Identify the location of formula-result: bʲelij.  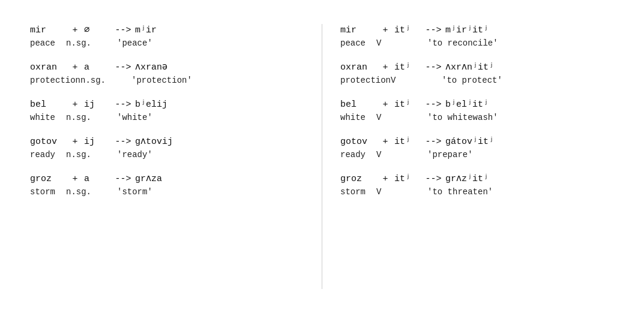
(165, 106).